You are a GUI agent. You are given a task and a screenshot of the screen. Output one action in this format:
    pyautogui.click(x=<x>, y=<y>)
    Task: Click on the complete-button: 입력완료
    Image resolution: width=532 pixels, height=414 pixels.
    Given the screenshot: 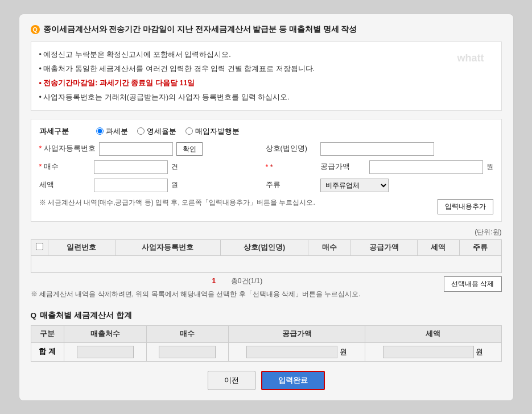 What is the action you would take?
    pyautogui.click(x=293, y=380)
    